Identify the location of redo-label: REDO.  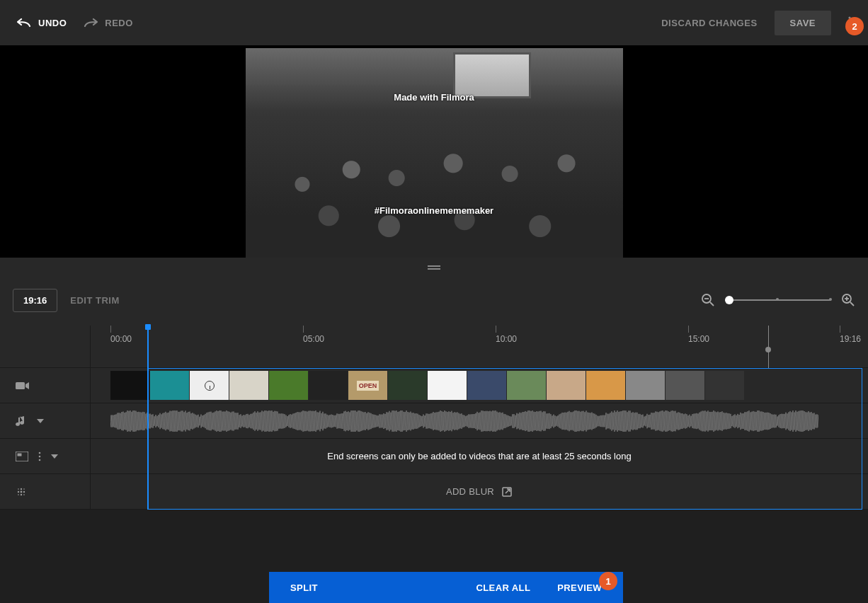
(119, 23).